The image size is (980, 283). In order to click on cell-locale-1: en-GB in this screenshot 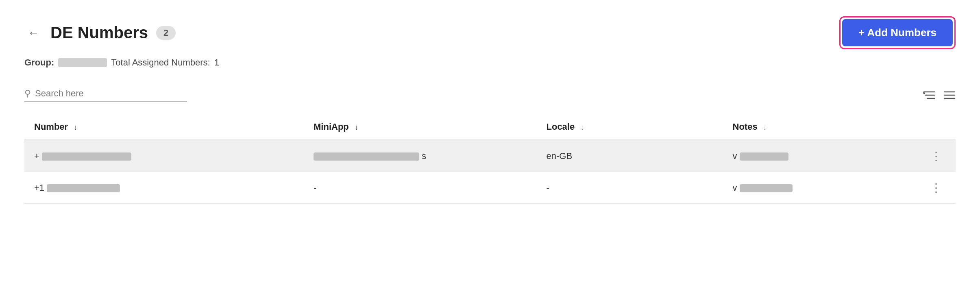, I will do `click(630, 156)`.